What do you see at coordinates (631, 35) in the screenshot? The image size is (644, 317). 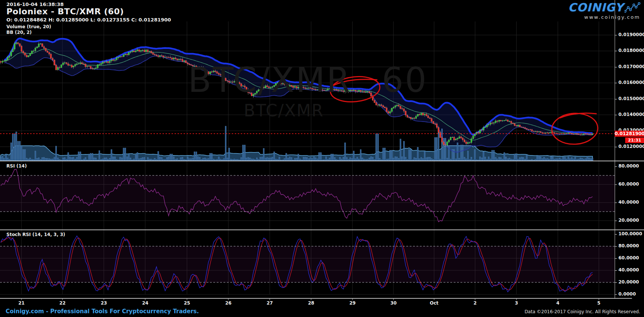 I see `price-axis-label: 0.01900000` at bounding box center [631, 35].